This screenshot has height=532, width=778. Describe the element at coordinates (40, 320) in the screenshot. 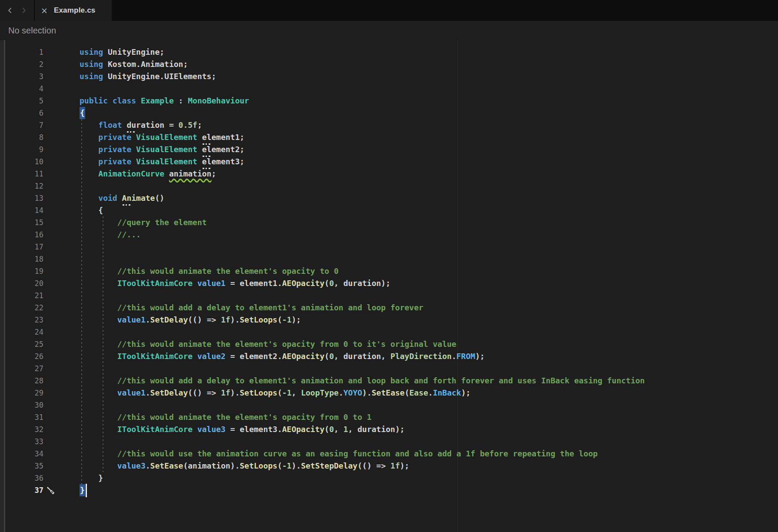

I see `gutter-cell: 23` at that location.